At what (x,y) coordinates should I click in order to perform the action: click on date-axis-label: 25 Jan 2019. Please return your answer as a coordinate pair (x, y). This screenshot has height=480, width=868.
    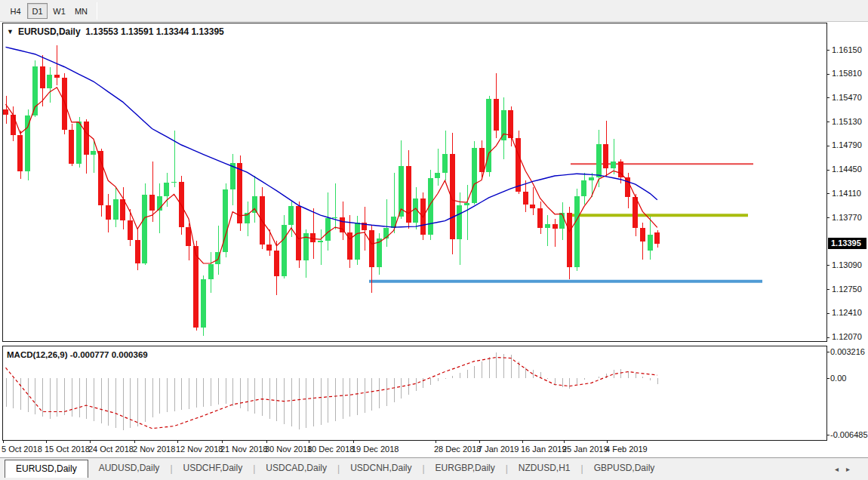
    Looking at the image, I should click on (586, 449).